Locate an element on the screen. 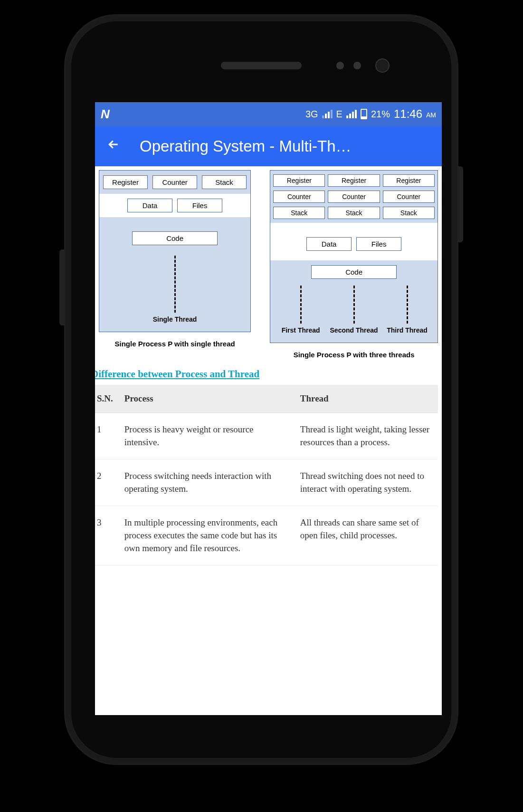 The width and height of the screenshot is (523, 812). battery-icon is located at coordinates (364, 114).